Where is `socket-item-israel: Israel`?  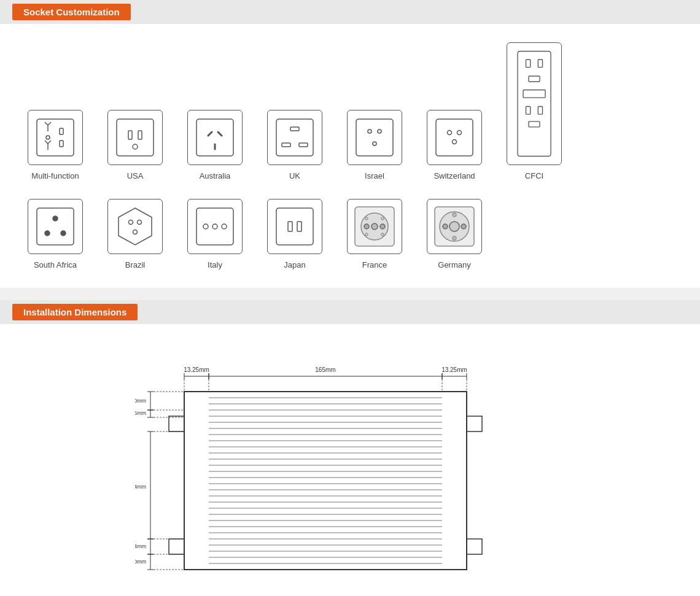
socket-item-israel: Israel is located at coordinates (375, 145).